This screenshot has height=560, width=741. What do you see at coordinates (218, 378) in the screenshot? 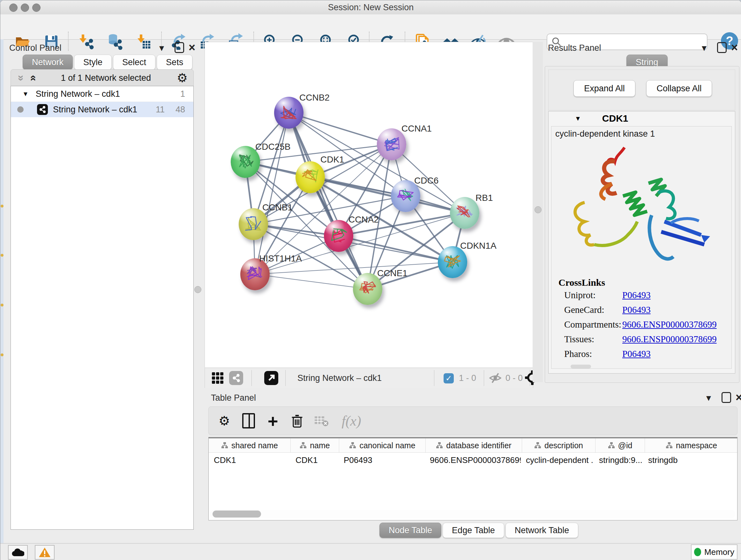
I see `grid-view-button` at bounding box center [218, 378].